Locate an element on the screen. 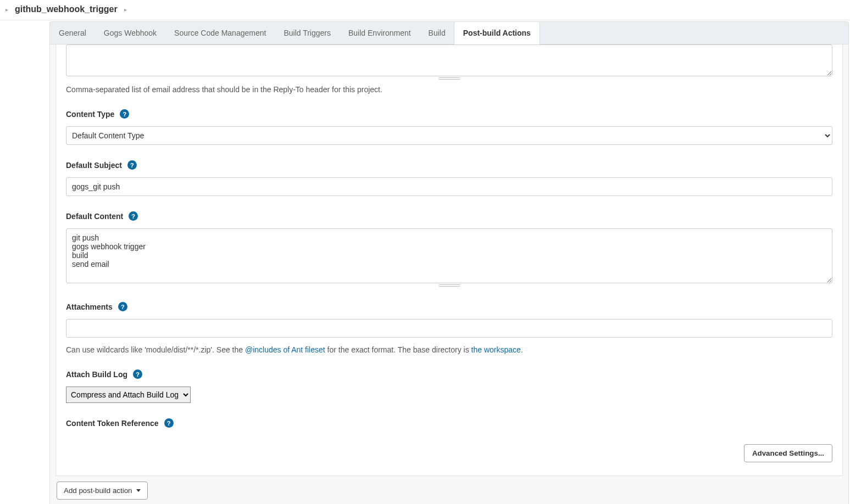 This screenshot has height=504, width=850. button-label: Add post-build action is located at coordinates (98, 491).